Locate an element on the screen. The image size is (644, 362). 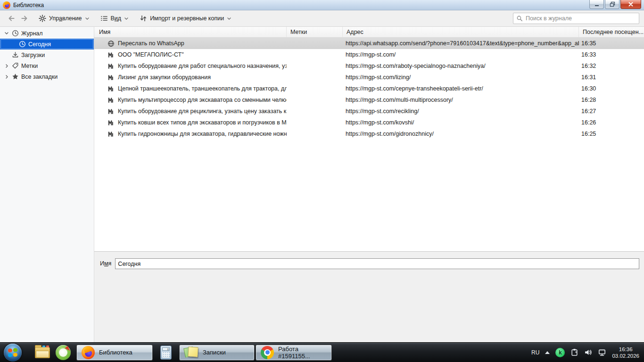
row-title: Цепной траншеекопатель, траншеекопатель … is located at coordinates (202, 89).